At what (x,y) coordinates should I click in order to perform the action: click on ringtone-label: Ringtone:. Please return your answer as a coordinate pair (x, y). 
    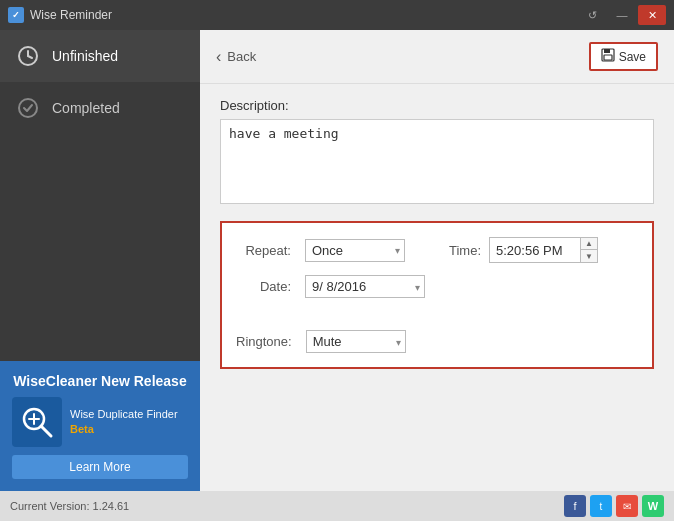
    Looking at the image, I should click on (264, 342).